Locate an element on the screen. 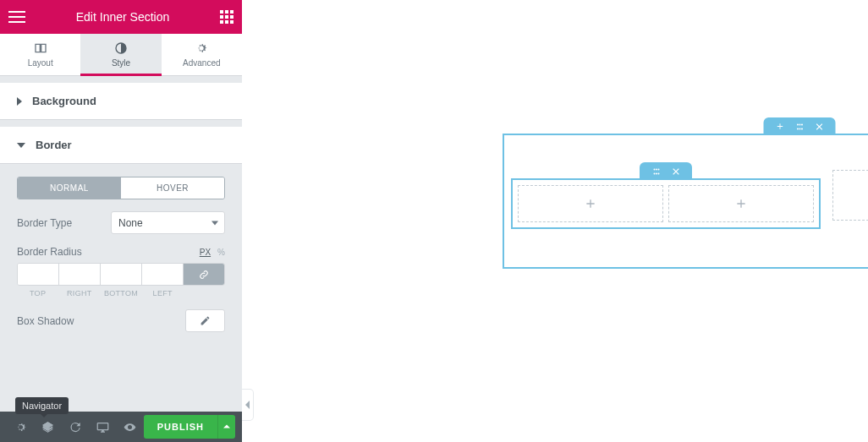  drag-inner-button is located at coordinates (656, 172).